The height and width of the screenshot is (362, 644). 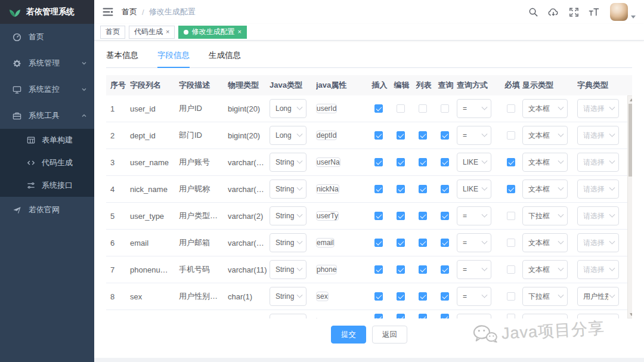 What do you see at coordinates (174, 58) in the screenshot?
I see `tab-field-info: 字段信息` at bounding box center [174, 58].